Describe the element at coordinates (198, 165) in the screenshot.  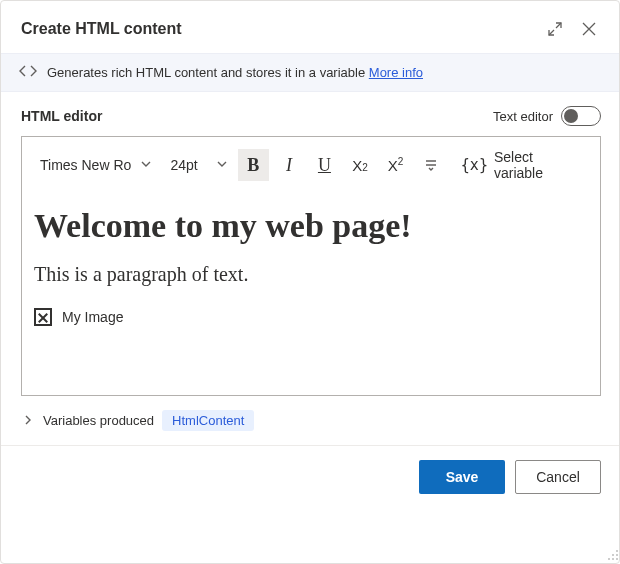
I see `font-size-combo: 24pt` at that location.